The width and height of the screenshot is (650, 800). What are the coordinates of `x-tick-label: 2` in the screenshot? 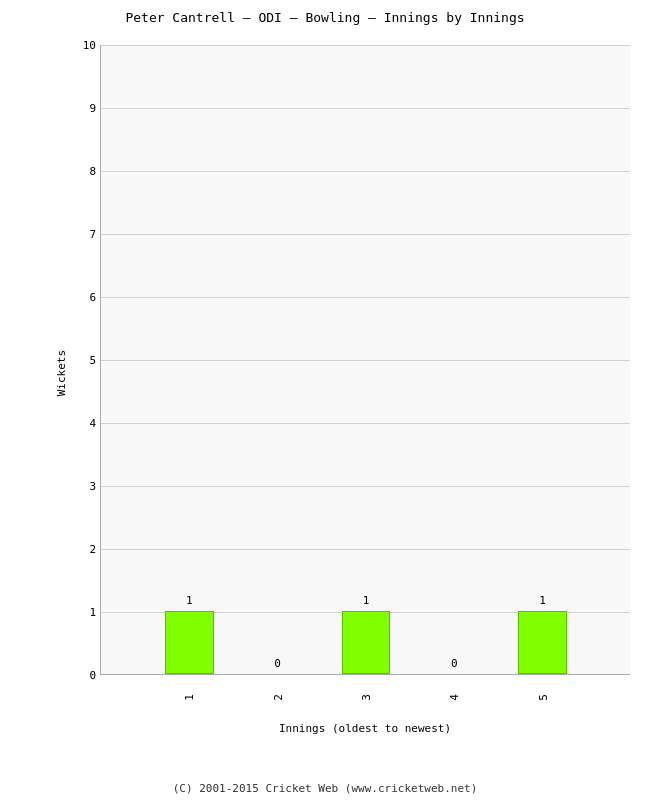 It's located at (278, 698).